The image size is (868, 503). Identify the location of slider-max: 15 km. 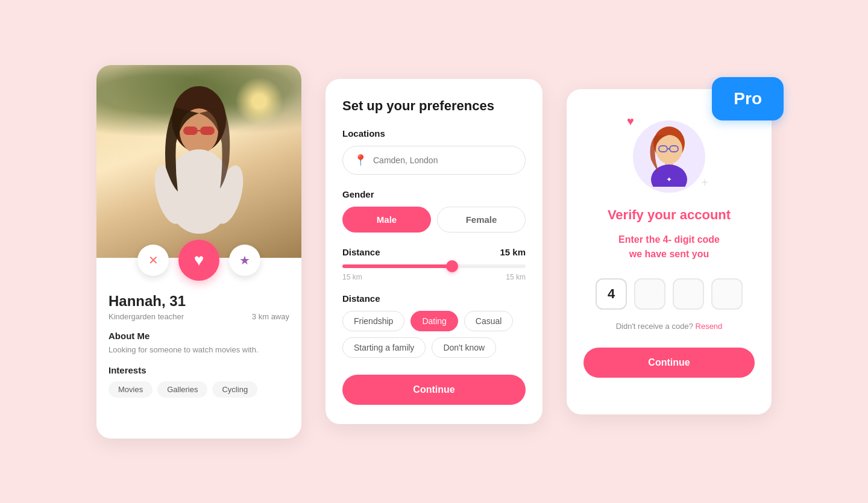
(516, 277).